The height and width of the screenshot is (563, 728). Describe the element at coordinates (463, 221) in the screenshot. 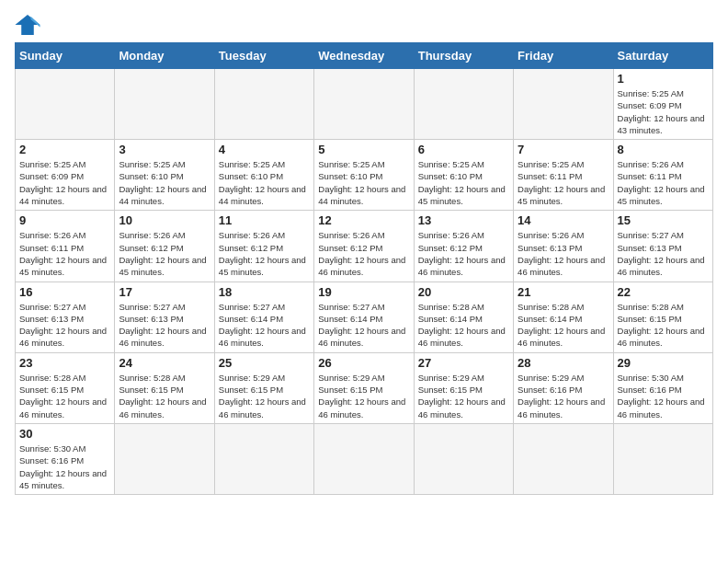

I see `day-number: 13` at that location.